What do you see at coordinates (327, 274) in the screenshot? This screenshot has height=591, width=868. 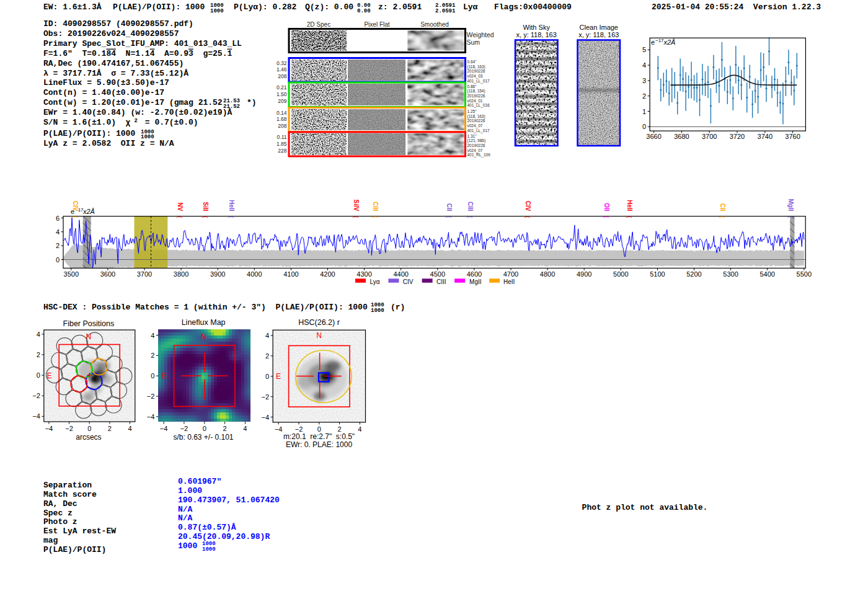 I see `svg-text: 4200` at bounding box center [327, 274].